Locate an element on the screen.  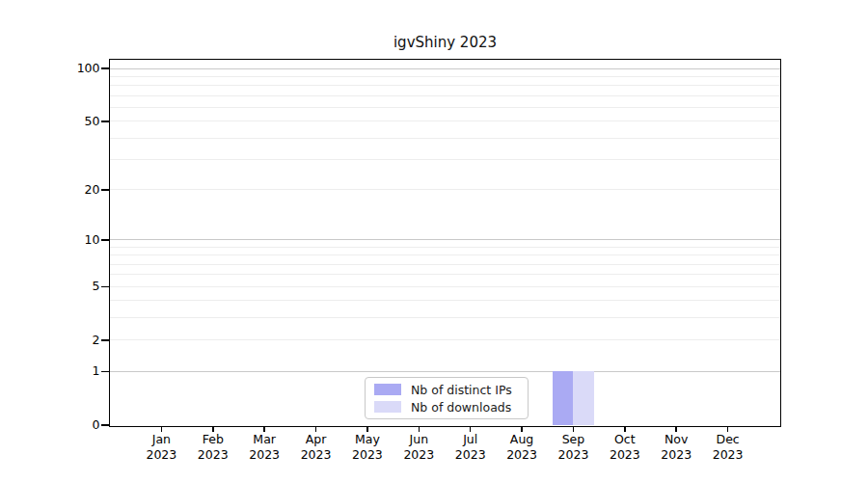
y-tick-label: 20 is located at coordinates (67, 190).